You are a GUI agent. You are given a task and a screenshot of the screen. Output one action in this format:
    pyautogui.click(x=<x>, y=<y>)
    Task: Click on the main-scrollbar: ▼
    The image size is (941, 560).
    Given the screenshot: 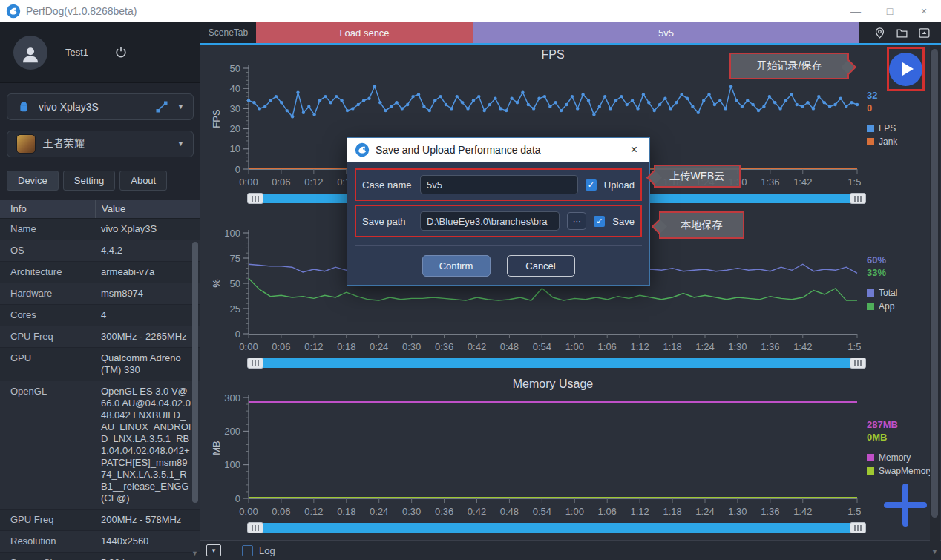 What is the action you would take?
    pyautogui.click(x=935, y=301)
    